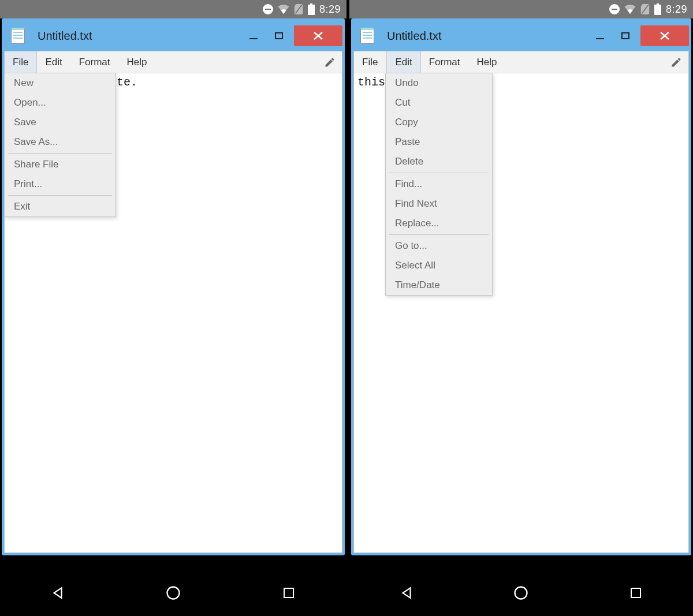 Image resolution: width=693 pixels, height=616 pixels. I want to click on file-menu-item-print: Print..., so click(60, 184).